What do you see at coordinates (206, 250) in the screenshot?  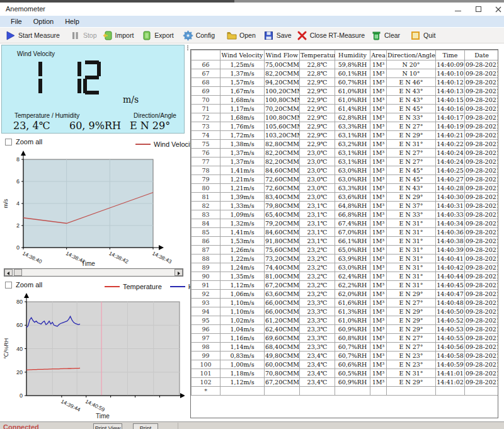 I see `row-number-cell: 87` at bounding box center [206, 250].